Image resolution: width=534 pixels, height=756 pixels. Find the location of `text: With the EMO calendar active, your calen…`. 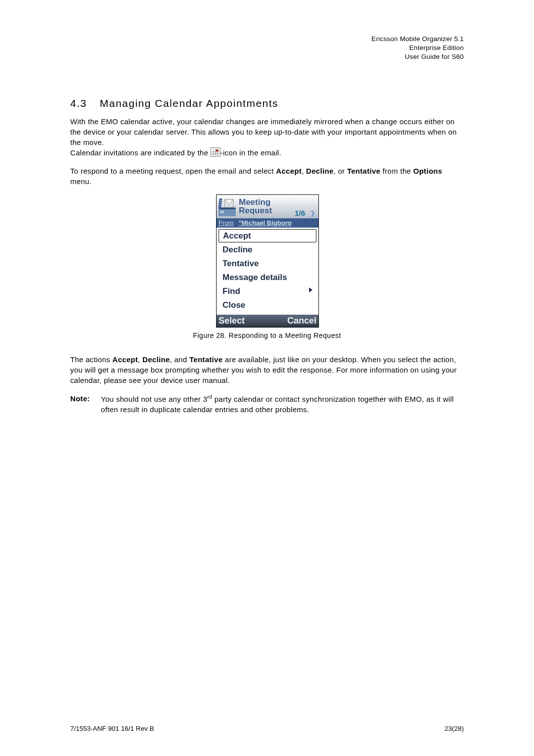

text: With the EMO calendar active, your calen… is located at coordinates (264, 132).